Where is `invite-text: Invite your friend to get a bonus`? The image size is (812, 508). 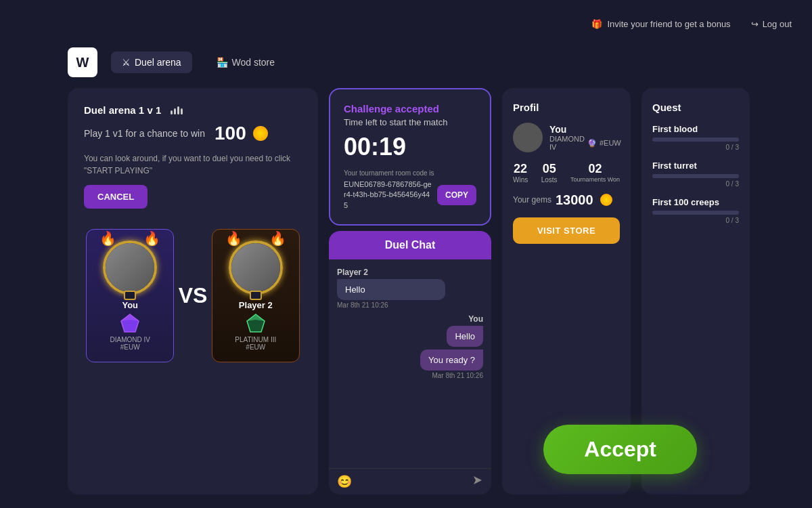
invite-text: Invite your friend to get a bonus is located at coordinates (669, 24).